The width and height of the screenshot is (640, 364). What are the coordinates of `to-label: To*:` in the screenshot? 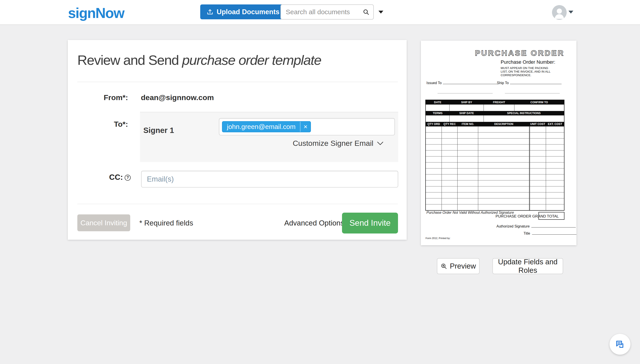 It's located at (98, 124).